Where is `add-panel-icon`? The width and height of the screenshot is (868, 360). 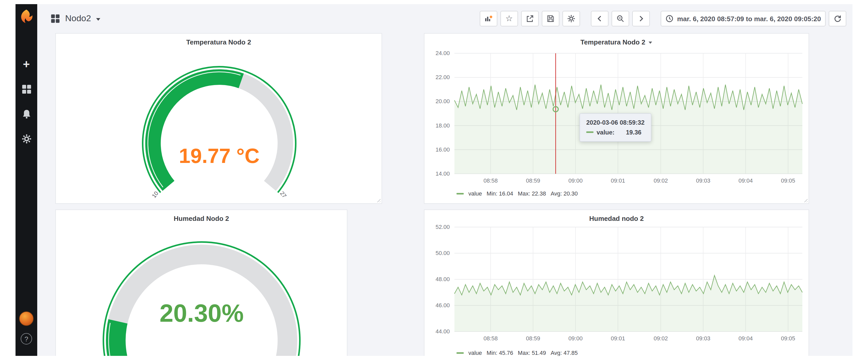 add-panel-icon is located at coordinates (489, 19).